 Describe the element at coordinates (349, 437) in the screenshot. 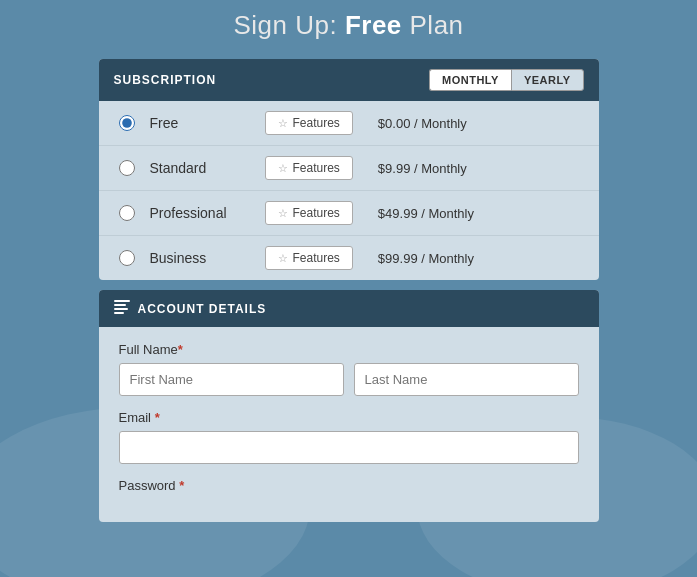

I see `email-field: Email *` at that location.